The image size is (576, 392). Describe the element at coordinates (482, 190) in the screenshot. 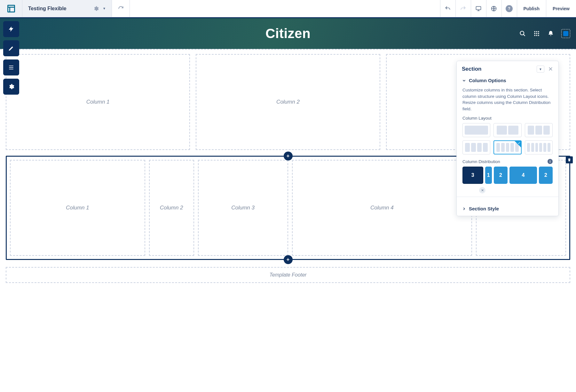

I see `distribution-remove-button: ✕` at that location.